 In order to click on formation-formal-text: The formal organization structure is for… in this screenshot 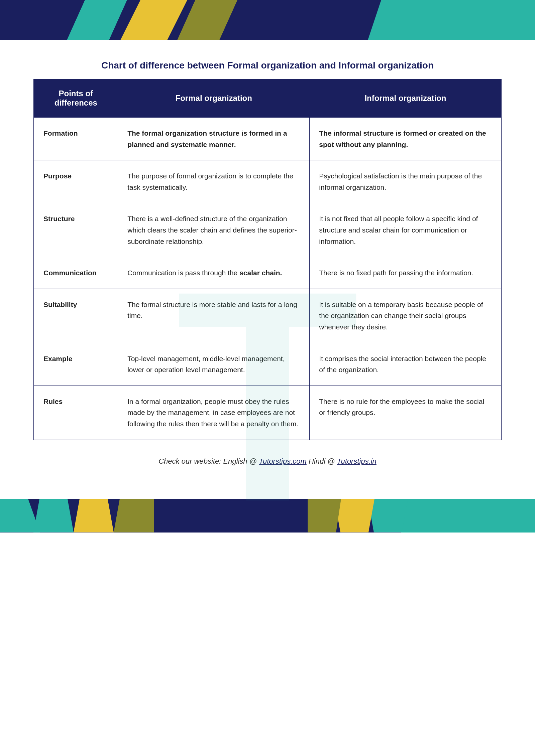, I will do `click(207, 139)`.